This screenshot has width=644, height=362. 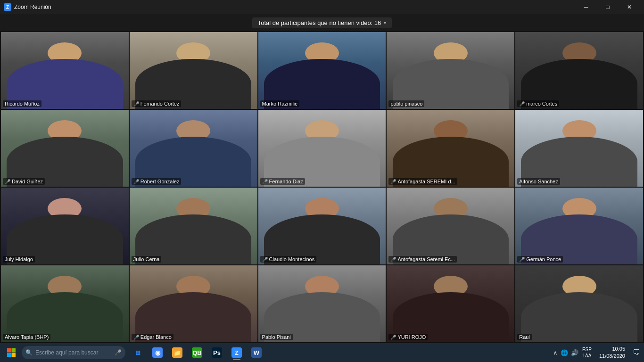 What do you see at coordinates (276, 337) in the screenshot?
I see `participant-name-text-p18: Pablo Pisani` at bounding box center [276, 337].